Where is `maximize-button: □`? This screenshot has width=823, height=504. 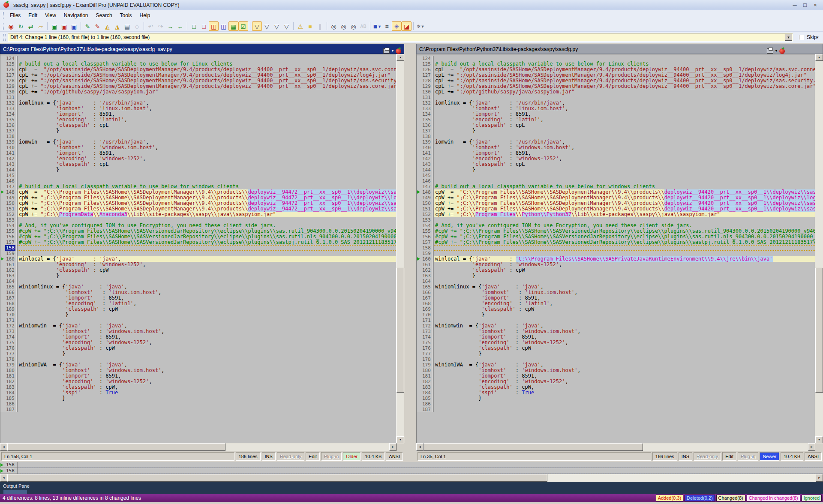 maximize-button: □ is located at coordinates (805, 5).